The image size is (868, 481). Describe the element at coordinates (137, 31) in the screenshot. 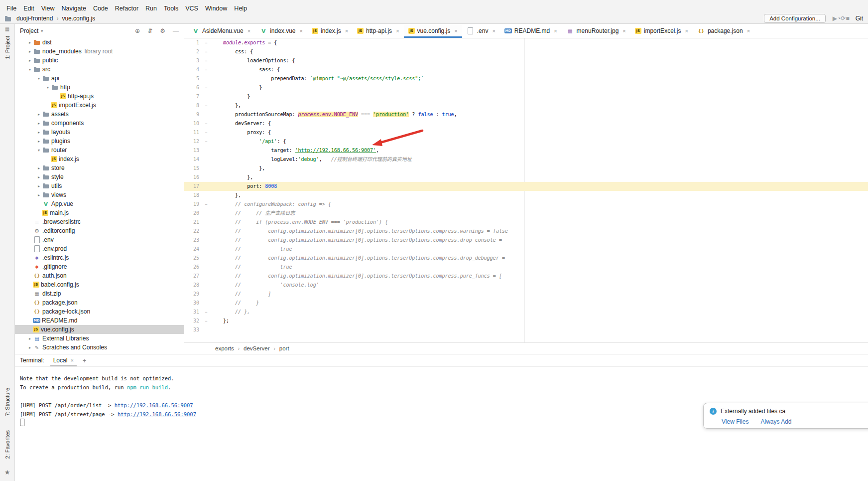

I see `locate-icon: ⊕` at that location.